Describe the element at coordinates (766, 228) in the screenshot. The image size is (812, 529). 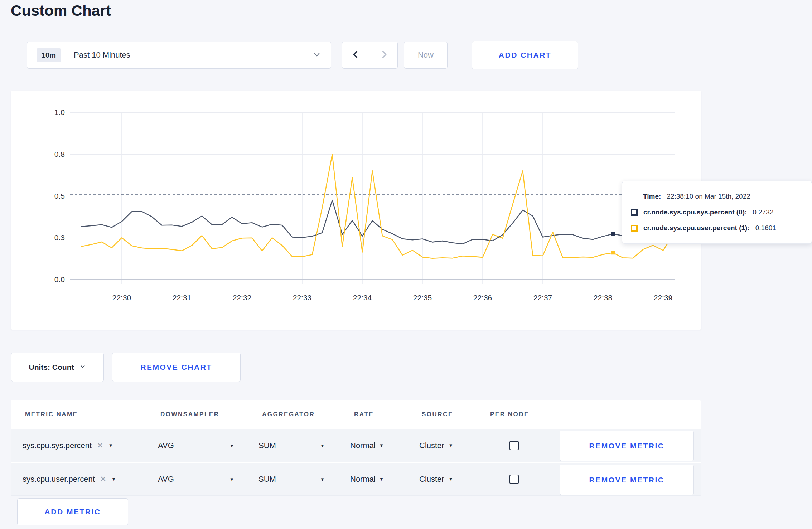
I see `tooltip-series-value: 0.1601` at that location.